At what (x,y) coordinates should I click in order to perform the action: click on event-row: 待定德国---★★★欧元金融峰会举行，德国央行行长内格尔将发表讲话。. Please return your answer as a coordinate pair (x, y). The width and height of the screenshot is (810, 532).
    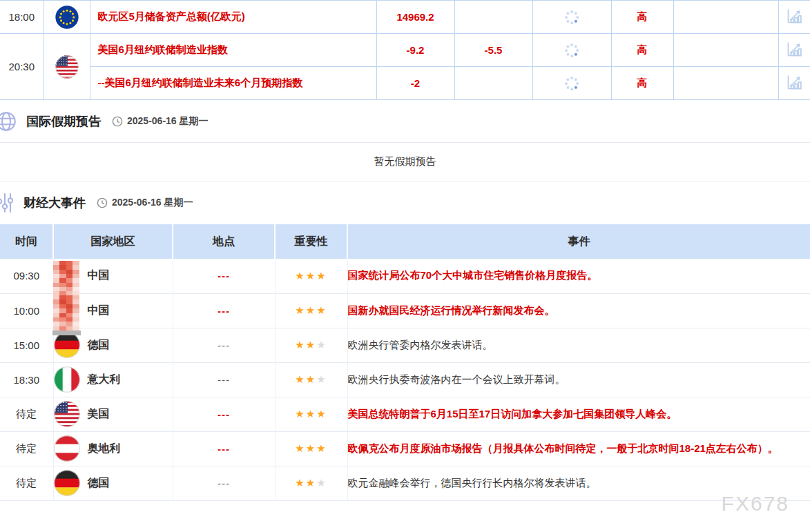
    Looking at the image, I should click on (405, 483).